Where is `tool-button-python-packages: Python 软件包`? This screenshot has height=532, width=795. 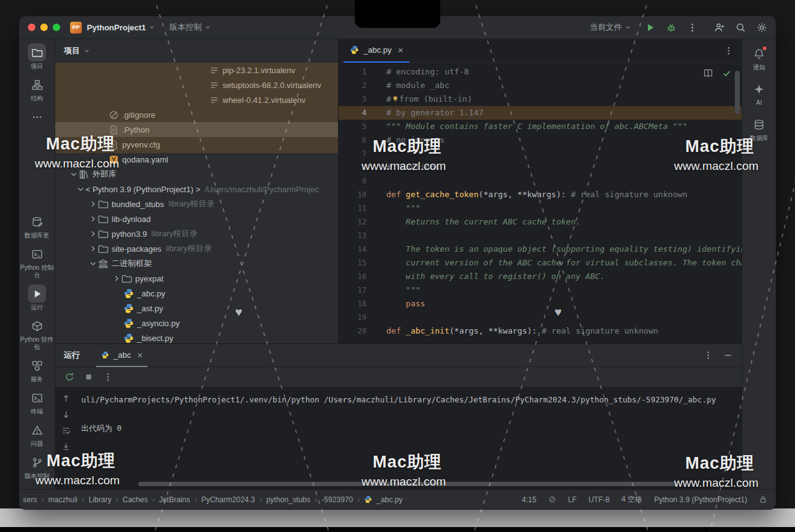
tool-button-python-packages: Python 软件包 is located at coordinates (37, 334).